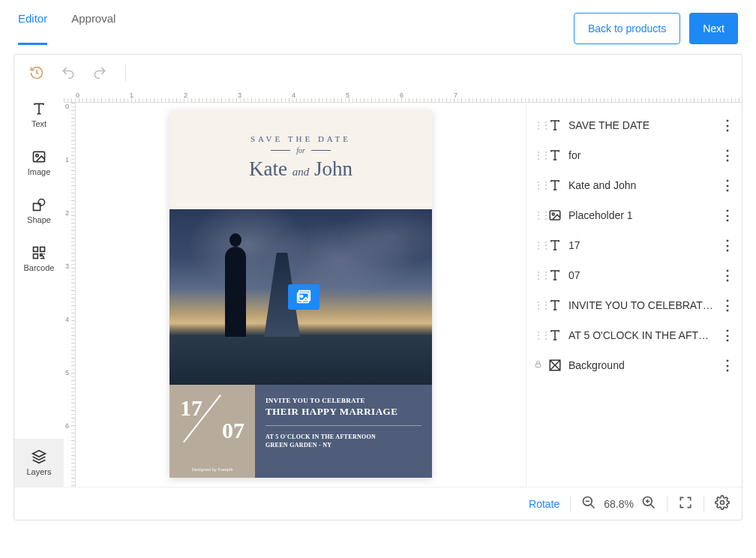 The height and width of the screenshot is (558, 756). I want to click on tool-layers-label: Layers, so click(39, 472).